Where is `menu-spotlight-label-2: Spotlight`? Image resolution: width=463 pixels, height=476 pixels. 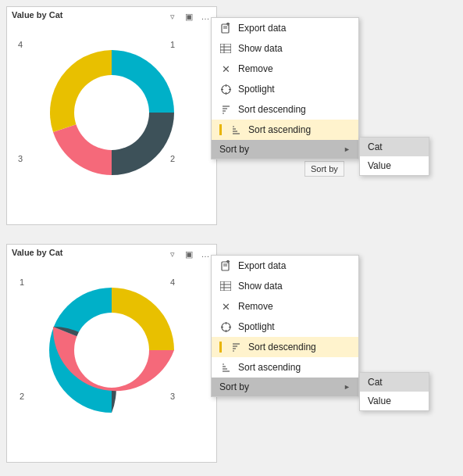
menu-spotlight-label-2: Spotlight is located at coordinates (256, 327).